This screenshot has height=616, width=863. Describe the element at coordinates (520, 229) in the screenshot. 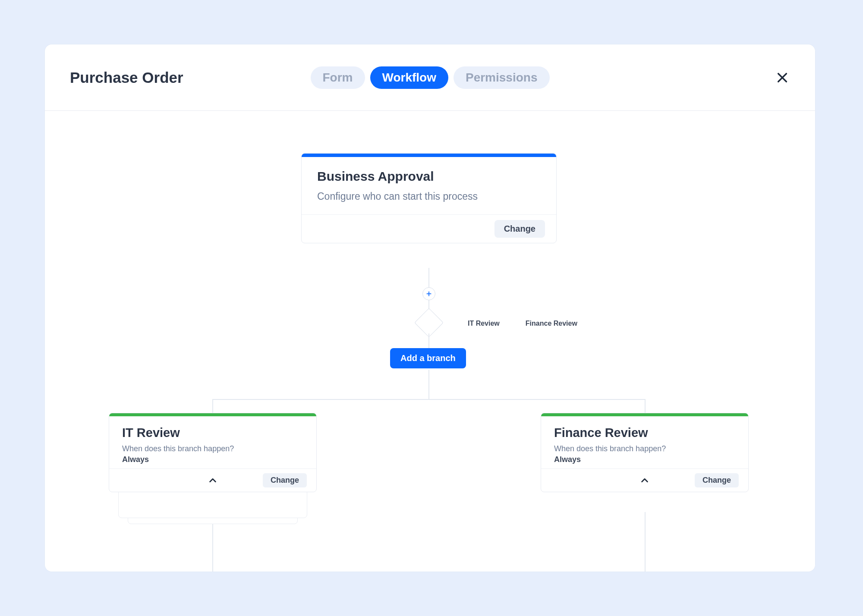

I see `start-node-change-button: Change` at that location.